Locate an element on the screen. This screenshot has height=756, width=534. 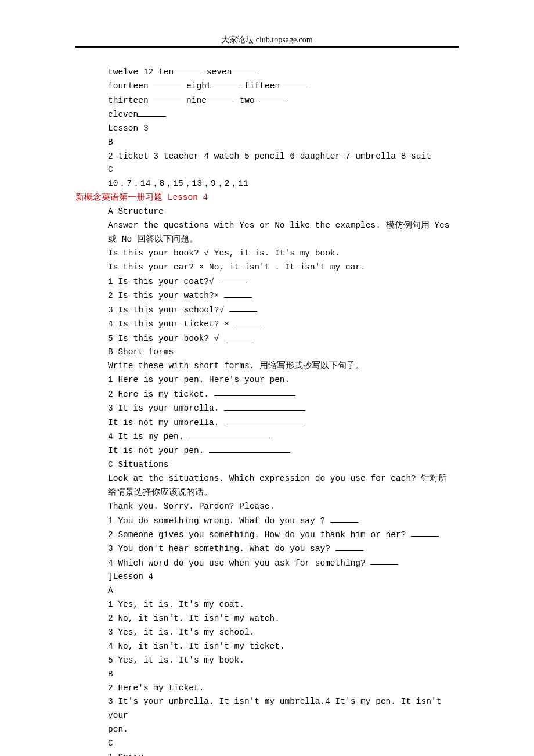
text-line: 2 Here's my ticket. is located at coordinates (267, 689).